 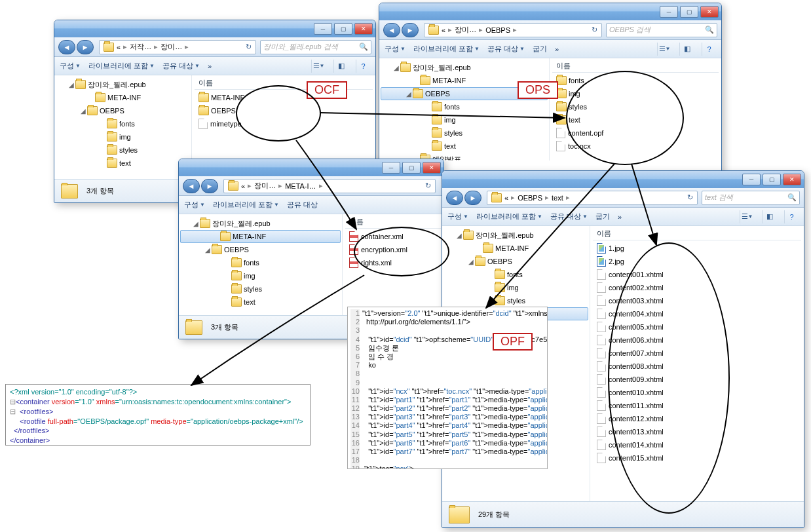 What do you see at coordinates (393, 237) in the screenshot?
I see `list-item: container.xml` at bounding box center [393, 237].